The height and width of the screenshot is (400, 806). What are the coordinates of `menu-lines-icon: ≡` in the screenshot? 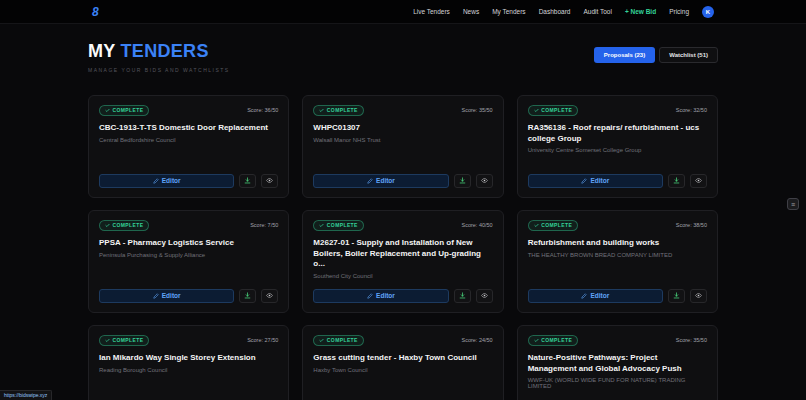 It's located at (793, 204).